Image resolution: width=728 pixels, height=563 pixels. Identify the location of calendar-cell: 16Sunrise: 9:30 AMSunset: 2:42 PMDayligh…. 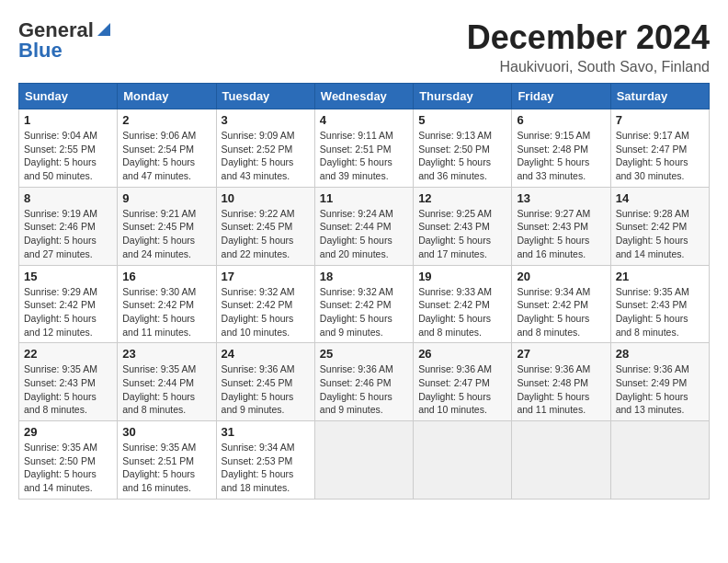
(167, 304).